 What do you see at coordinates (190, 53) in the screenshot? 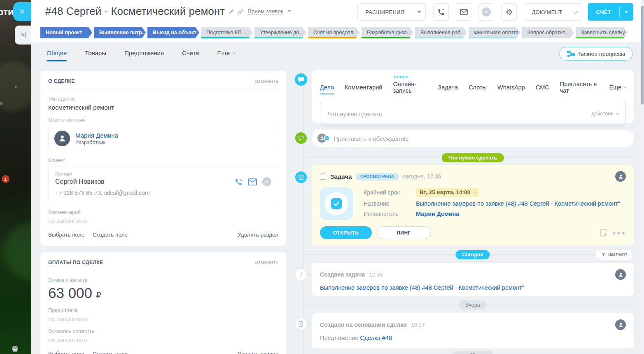
I see `tab-invoices: Счета` at bounding box center [190, 53].